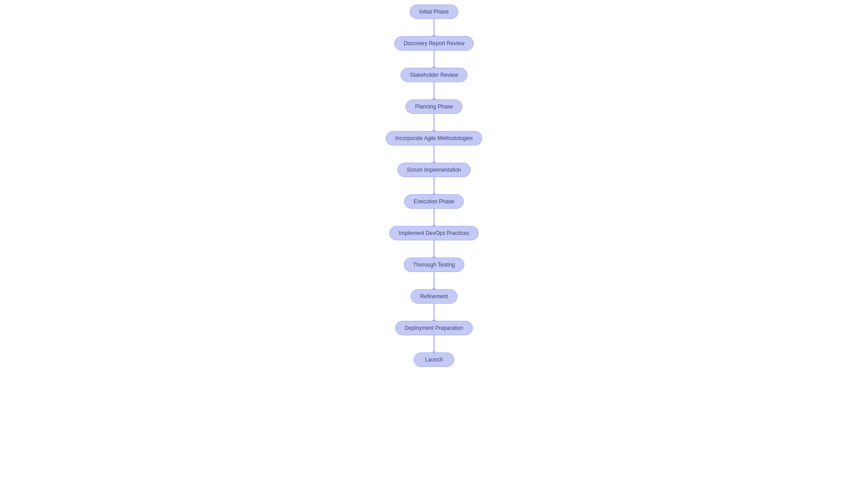  What do you see at coordinates (434, 28) in the screenshot?
I see `connector-initial-phase-to-discovery-report-review` at bounding box center [434, 28].